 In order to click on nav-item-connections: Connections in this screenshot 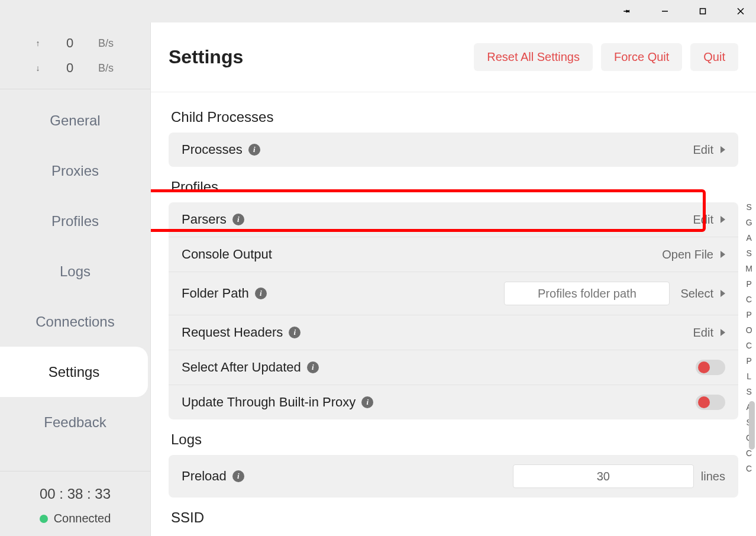, I will do `click(75, 322)`.